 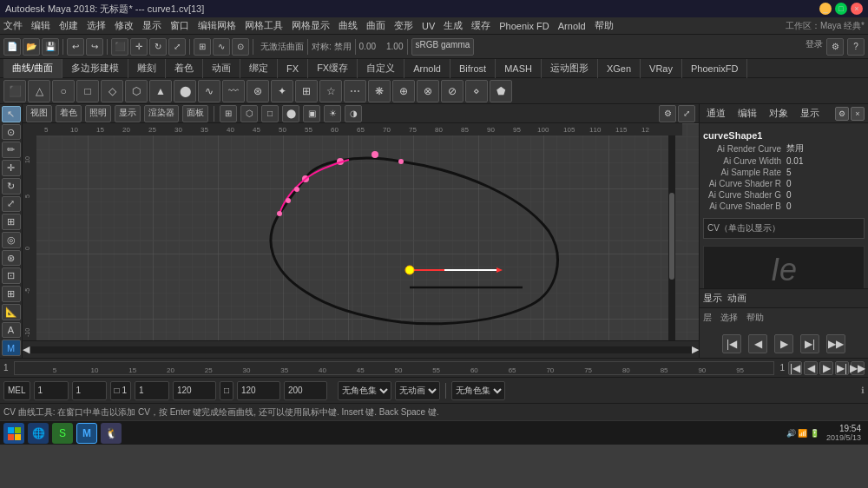 What do you see at coordinates (98, 114) in the screenshot?
I see `vp-panel-light: 照明` at bounding box center [98, 114].